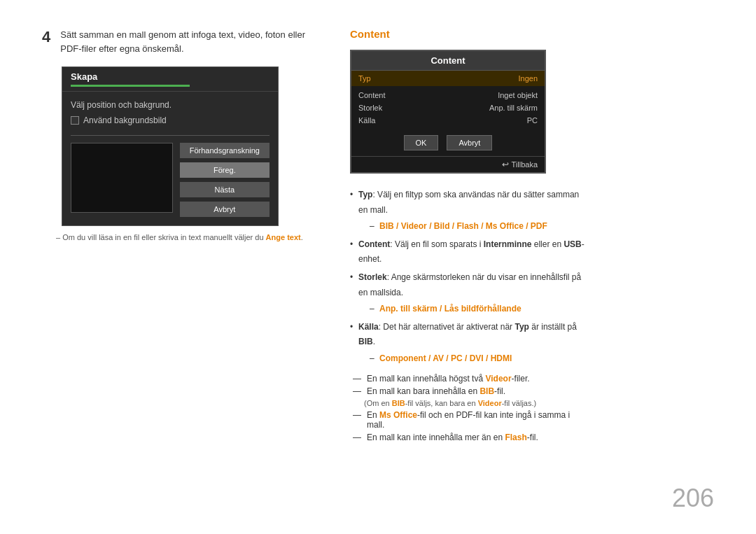 This screenshot has width=756, height=534. What do you see at coordinates (479, 359) in the screenshot?
I see `sub-list-kalla: Component / AV / PC / DVI / HDMI` at bounding box center [479, 359].